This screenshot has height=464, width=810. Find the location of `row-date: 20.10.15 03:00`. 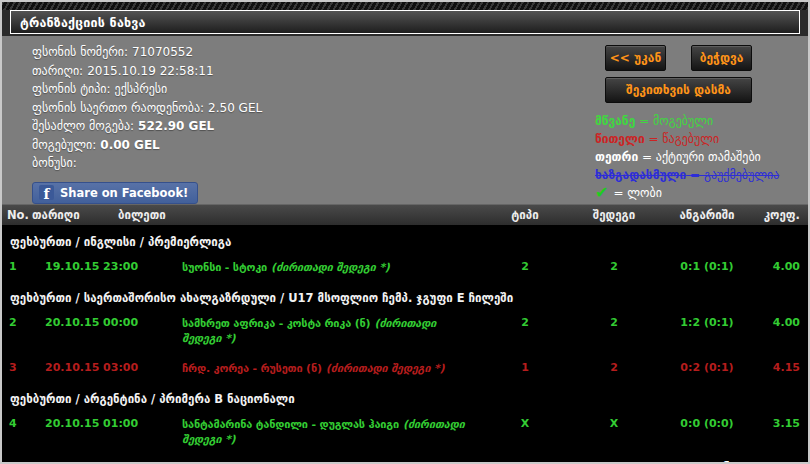

row-date: 20.10.15 03:00 is located at coordinates (84, 368).